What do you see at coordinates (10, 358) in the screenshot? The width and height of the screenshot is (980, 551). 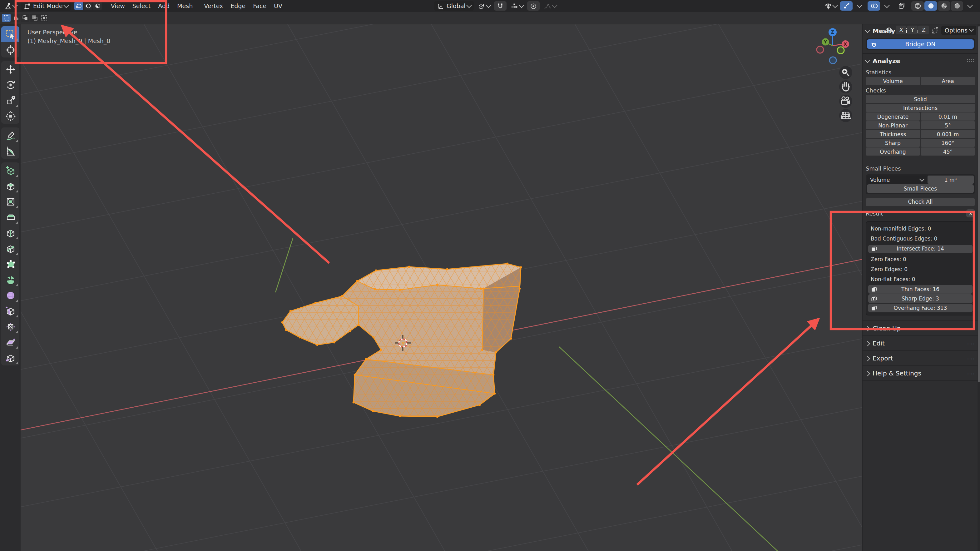 I see `tool-rip-region` at bounding box center [10, 358].